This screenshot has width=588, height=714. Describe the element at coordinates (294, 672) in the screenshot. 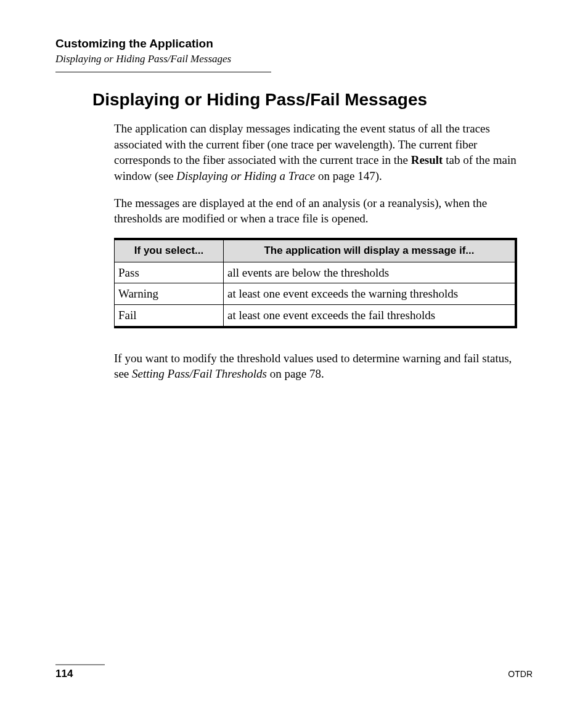

I see `page-footer: 114 OTDR` at that location.